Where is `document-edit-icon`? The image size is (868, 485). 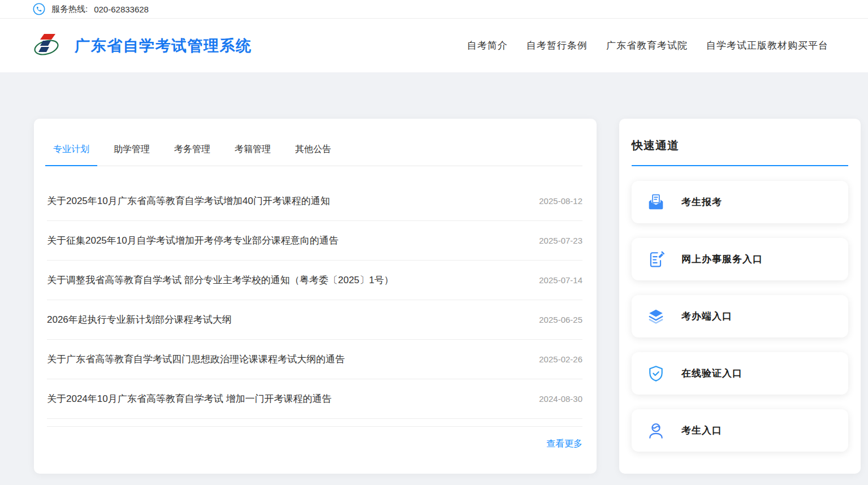
document-edit-icon is located at coordinates (656, 259).